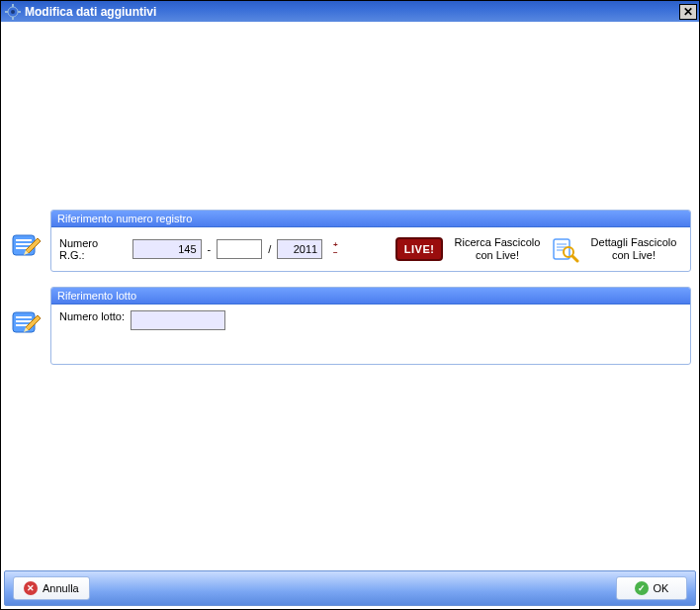 This screenshot has width=700, height=610. What do you see at coordinates (51, 588) in the screenshot?
I see `cancel-button: ✕ Annulla` at bounding box center [51, 588].